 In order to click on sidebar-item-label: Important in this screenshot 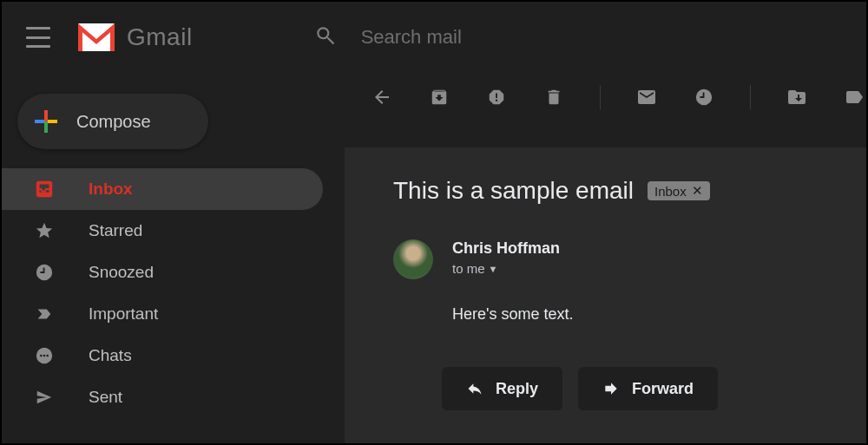, I will do `click(123, 314)`.